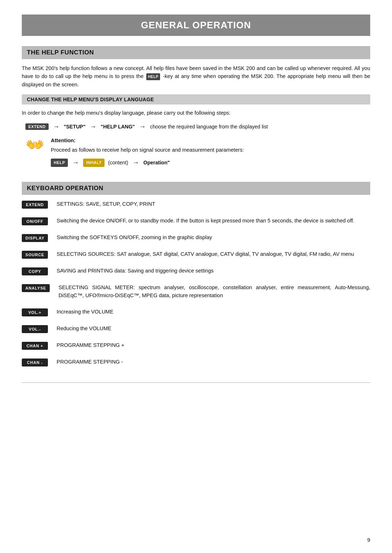 The width and height of the screenshot is (392, 553). What do you see at coordinates (143, 127) in the screenshot?
I see `arrow3: →` at bounding box center [143, 127].